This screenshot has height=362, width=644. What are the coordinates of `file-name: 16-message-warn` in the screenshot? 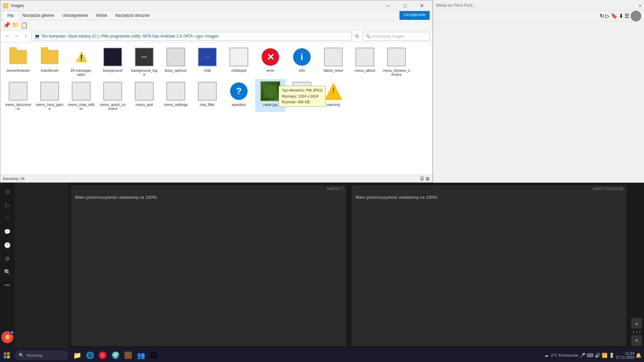 It's located at (81, 72).